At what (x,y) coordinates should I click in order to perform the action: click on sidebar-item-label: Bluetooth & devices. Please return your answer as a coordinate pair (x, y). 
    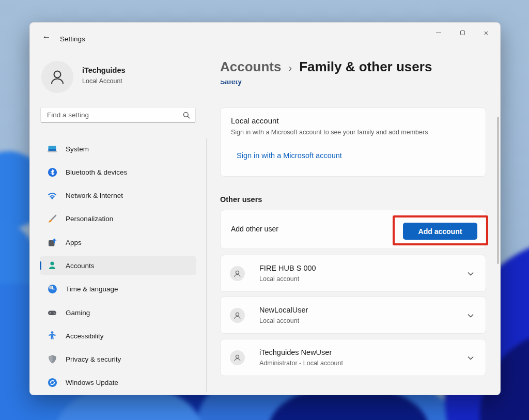
    Looking at the image, I should click on (96, 173).